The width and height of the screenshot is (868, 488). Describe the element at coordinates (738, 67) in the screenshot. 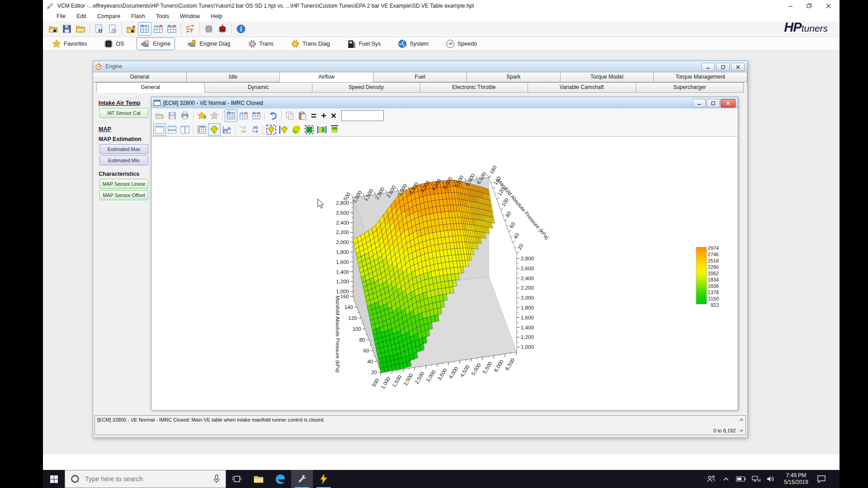

I see `engine-close-button` at that location.